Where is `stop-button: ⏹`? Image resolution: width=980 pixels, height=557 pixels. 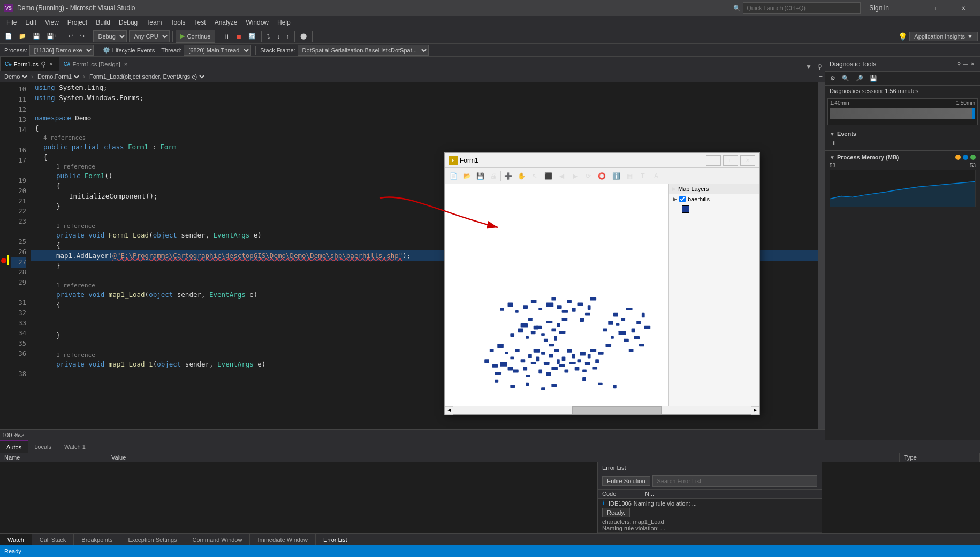 stop-button: ⏹ is located at coordinates (239, 36).